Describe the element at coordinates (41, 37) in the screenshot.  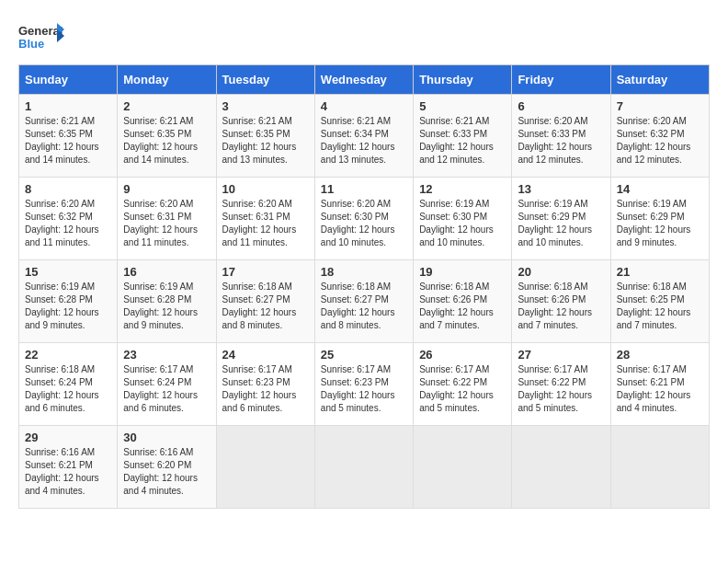
I see `logo: General Blue` at that location.